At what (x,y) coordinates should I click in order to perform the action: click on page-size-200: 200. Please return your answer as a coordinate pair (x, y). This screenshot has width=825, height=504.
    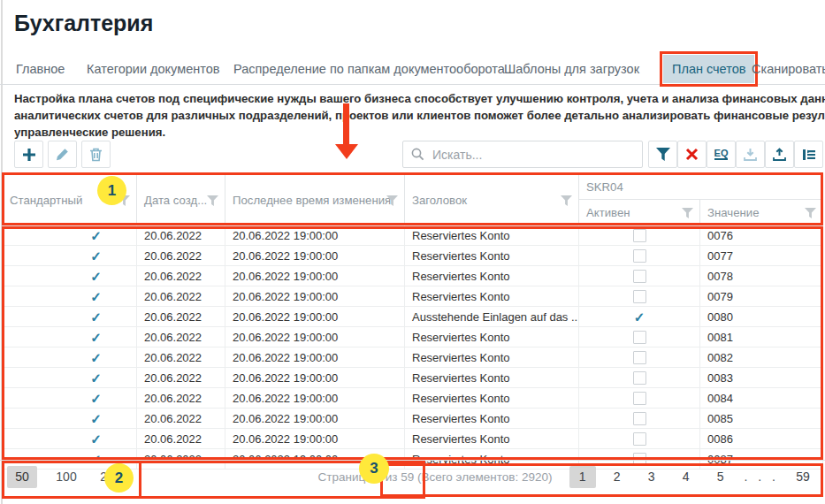
    Looking at the image, I should click on (111, 477).